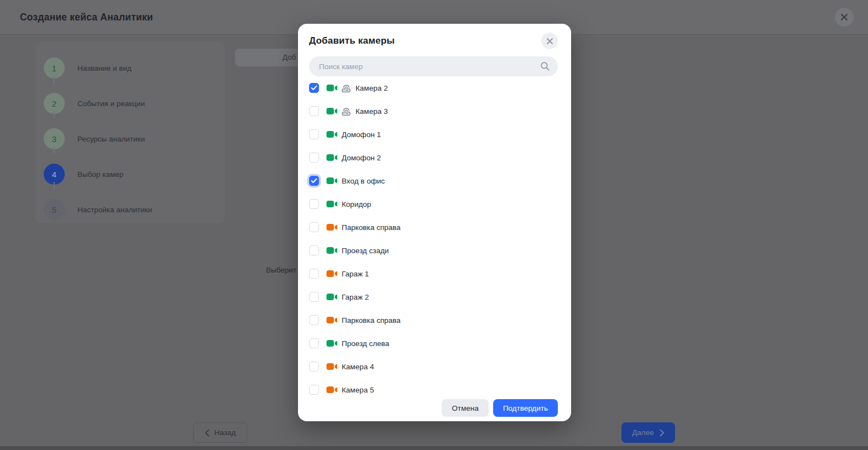 Image resolution: width=868 pixels, height=450 pixels. I want to click on camera-row: Проезд сзади, so click(433, 250).